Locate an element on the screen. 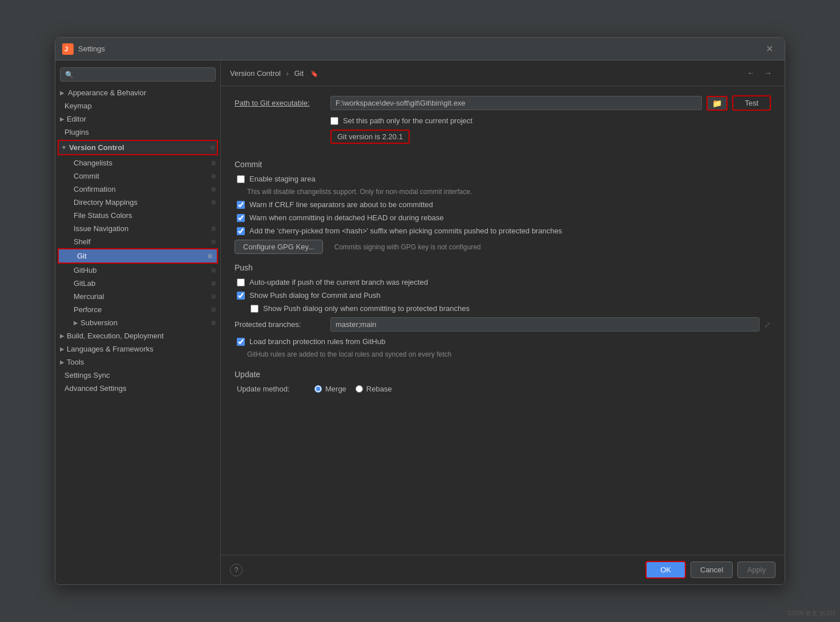 The height and width of the screenshot is (622, 840). enable-staging-row: Enable staging area is located at coordinates (503, 179).